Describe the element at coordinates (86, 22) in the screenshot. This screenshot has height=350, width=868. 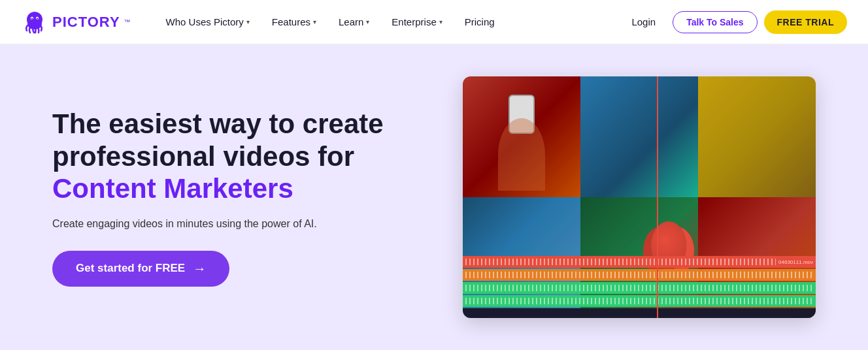
I see `logo-text: PICTORY` at that location.